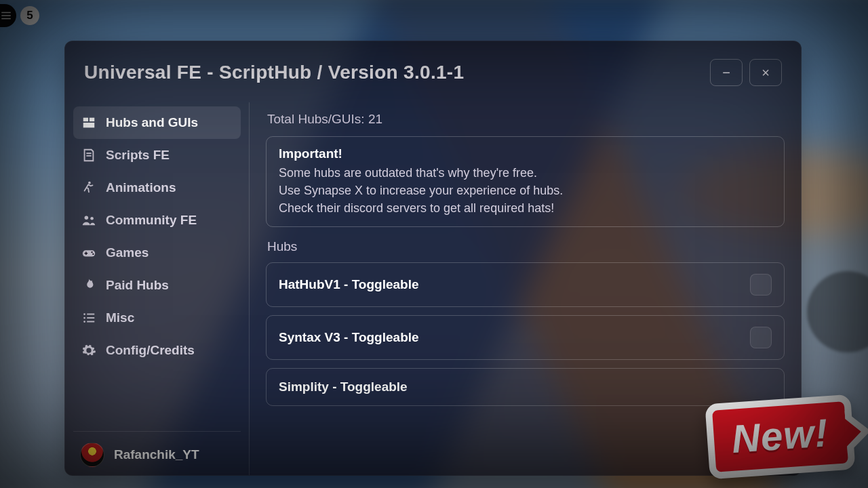 This screenshot has height=488, width=868. Describe the element at coordinates (152, 123) in the screenshot. I see `sidebar-item-label: Hubs and GUIs` at that location.